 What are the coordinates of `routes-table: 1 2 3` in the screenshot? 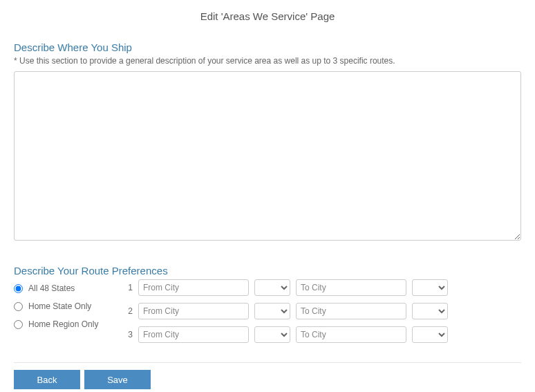 It's located at (286, 311).